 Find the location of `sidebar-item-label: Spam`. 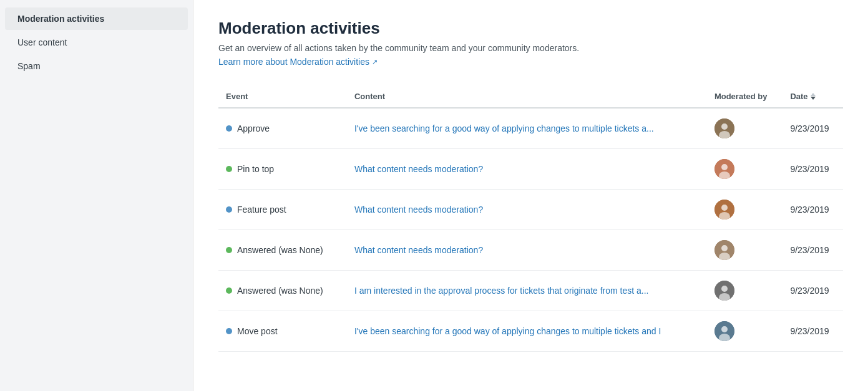

sidebar-item-label: Spam is located at coordinates (29, 66).